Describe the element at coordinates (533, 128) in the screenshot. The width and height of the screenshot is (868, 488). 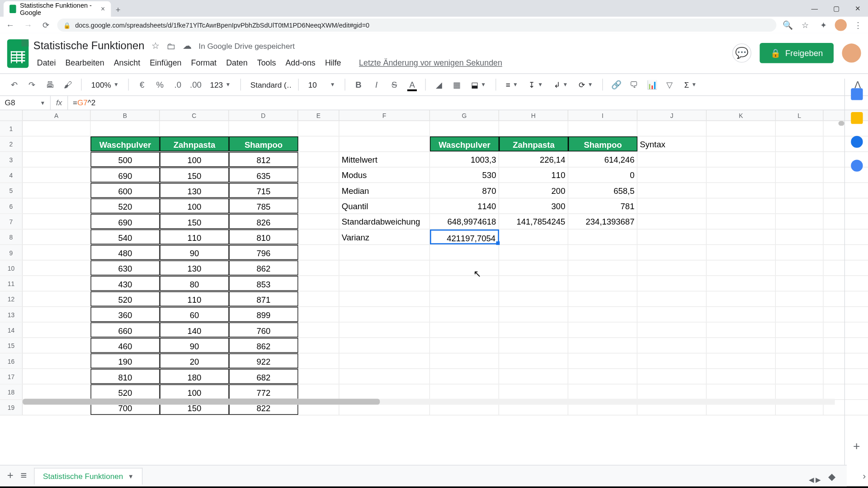
I see `cell-H1` at that location.